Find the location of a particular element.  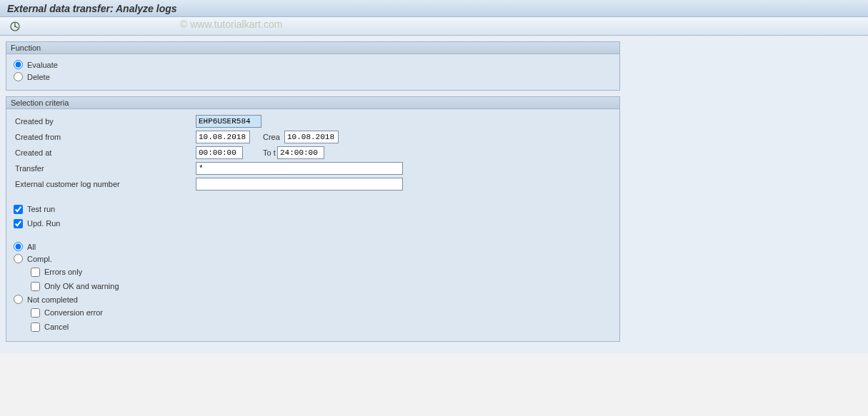

execute-icon is located at coordinates (15, 26).